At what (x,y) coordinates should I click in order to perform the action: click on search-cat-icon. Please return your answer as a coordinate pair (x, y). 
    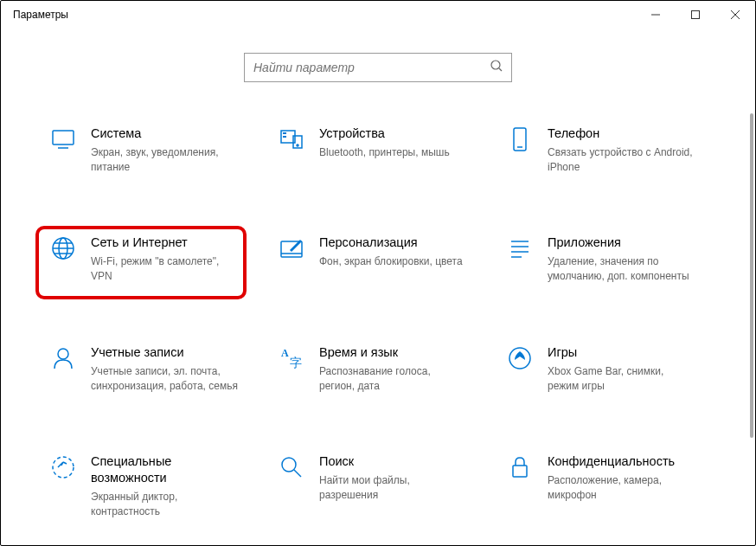
    Looking at the image, I should click on (292, 472).